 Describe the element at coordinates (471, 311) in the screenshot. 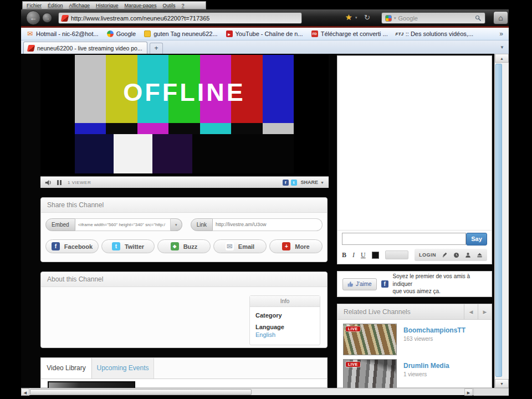

I see `related-prev-button: ◀` at that location.